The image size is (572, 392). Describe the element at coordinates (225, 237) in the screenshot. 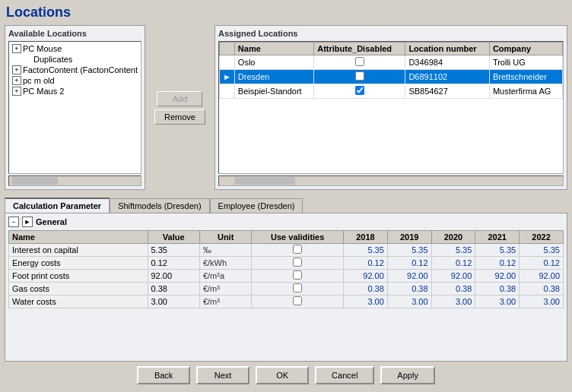

I see `col-unit: Unit` at that location.